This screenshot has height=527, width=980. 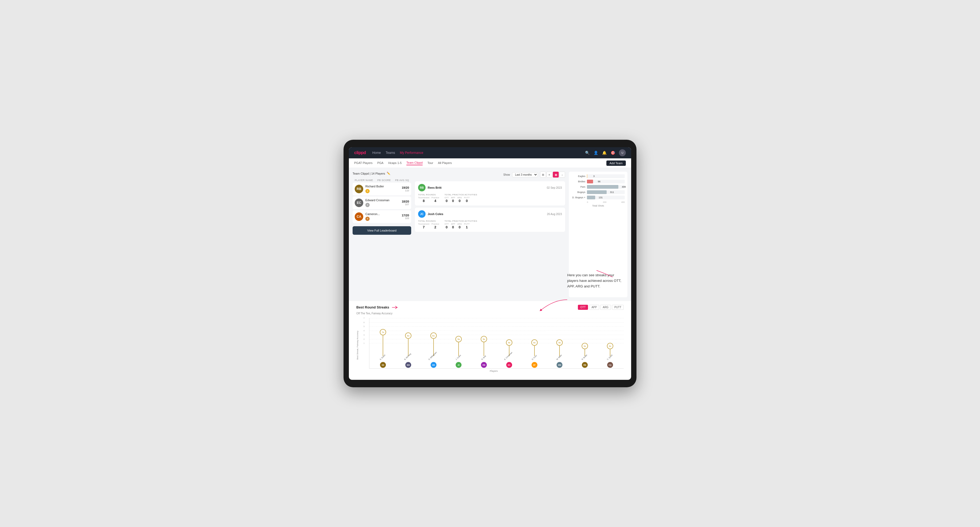 I want to click on tournament-val-2: 7, so click(x=424, y=227).